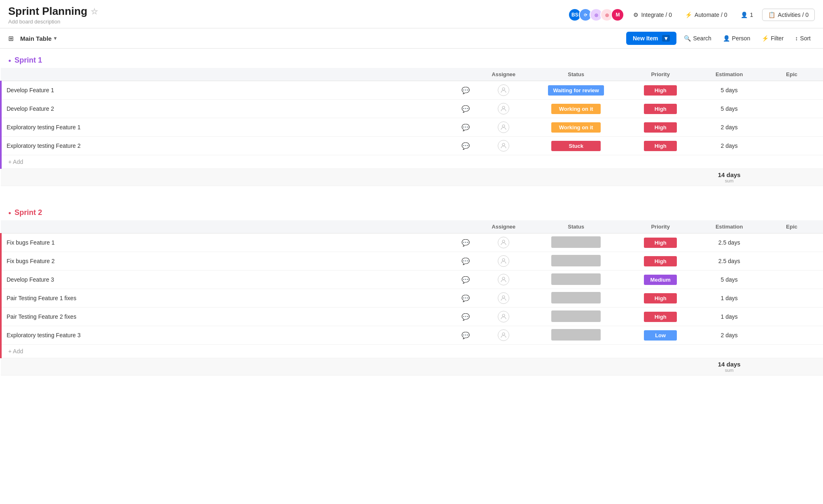 The width and height of the screenshot is (823, 504). Describe the element at coordinates (412, 162) in the screenshot. I see `add-row-cell: + Add` at that location.